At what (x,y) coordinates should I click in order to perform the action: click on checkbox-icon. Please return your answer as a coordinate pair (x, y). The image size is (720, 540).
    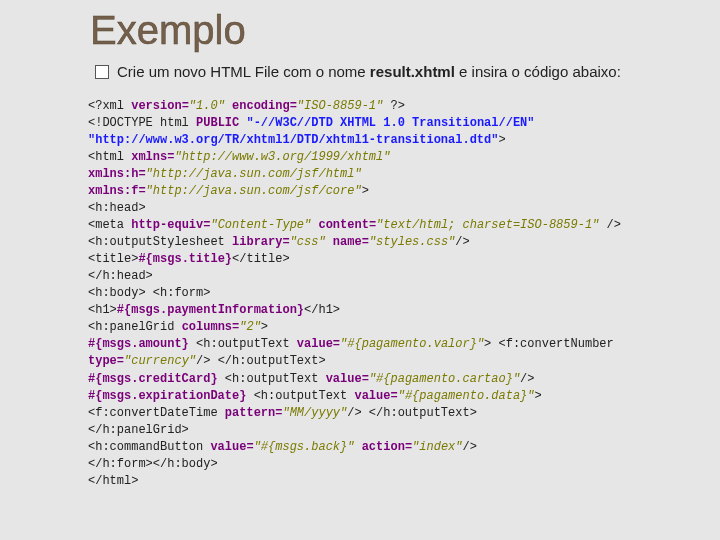
    Looking at the image, I should click on (102, 72).